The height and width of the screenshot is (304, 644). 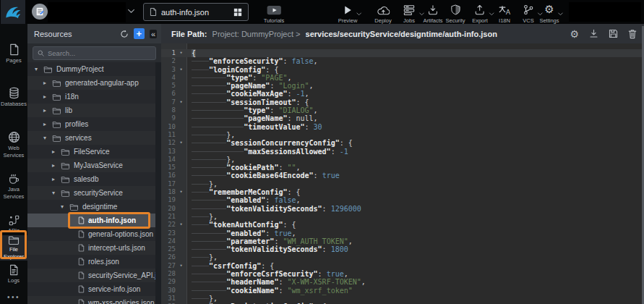 What do you see at coordinates (158, 183) in the screenshot?
I see `tree-scrollbar` at bounding box center [158, 183].